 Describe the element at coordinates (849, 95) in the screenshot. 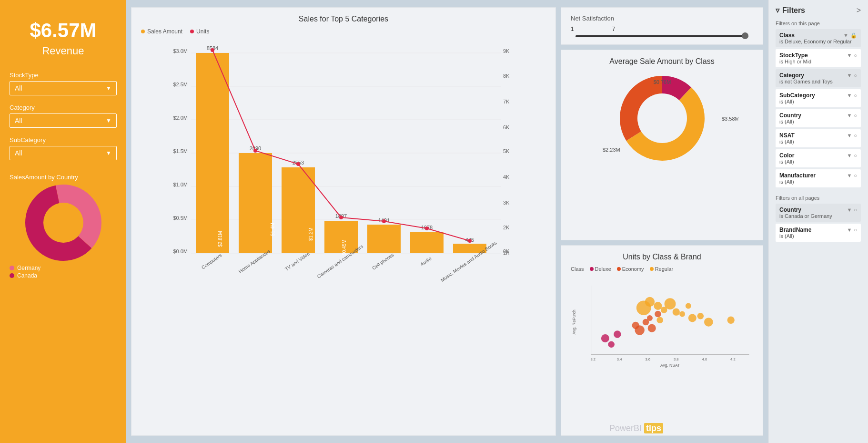

I see `filter-subcategory-expand: ▼` at that location.